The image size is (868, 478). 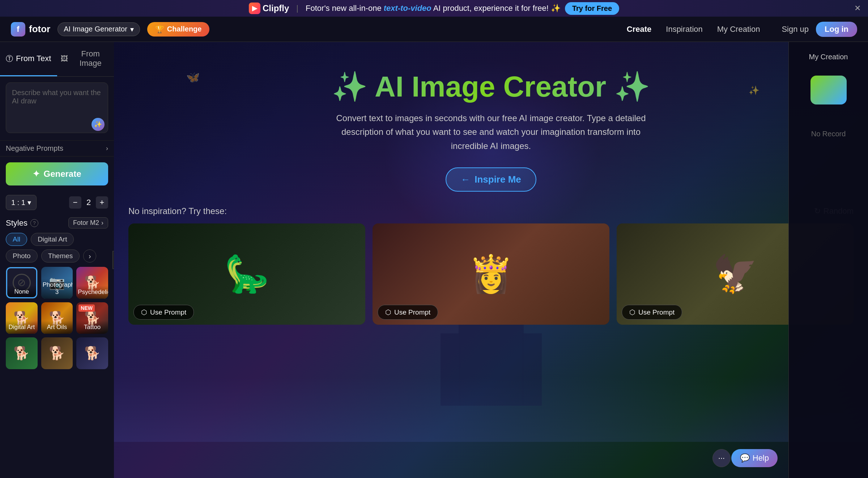 What do you see at coordinates (632, 312) in the screenshot?
I see `prompt-icon-3: ⬡` at bounding box center [632, 312].